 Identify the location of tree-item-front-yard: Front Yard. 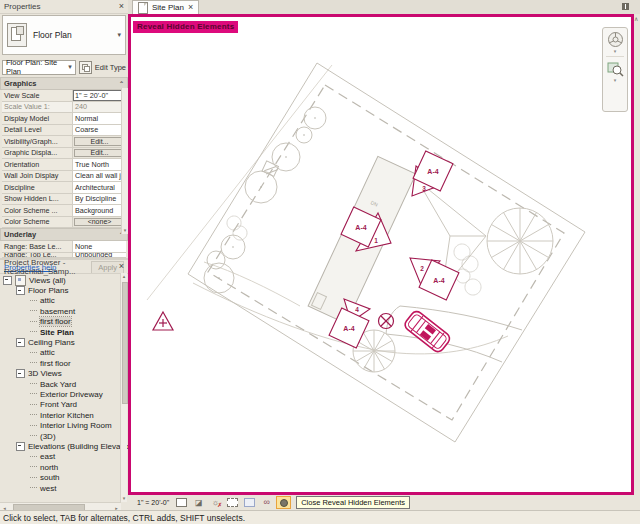
(65, 405).